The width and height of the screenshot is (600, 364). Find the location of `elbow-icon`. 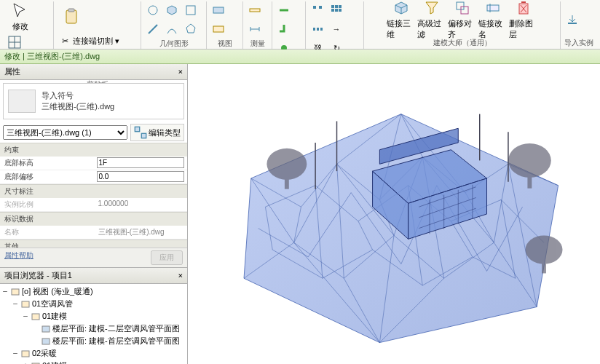

elbow-icon is located at coordinates (284, 29).